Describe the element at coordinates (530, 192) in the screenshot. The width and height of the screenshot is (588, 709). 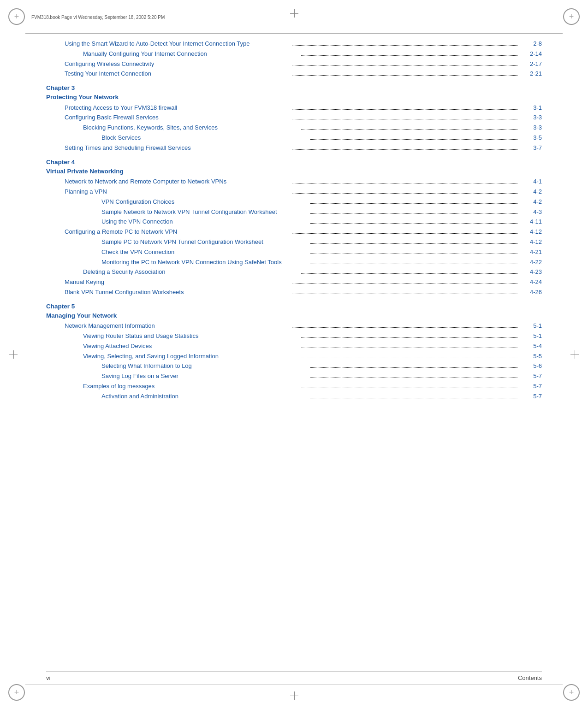
I see `page-num-11: 4-2` at that location.